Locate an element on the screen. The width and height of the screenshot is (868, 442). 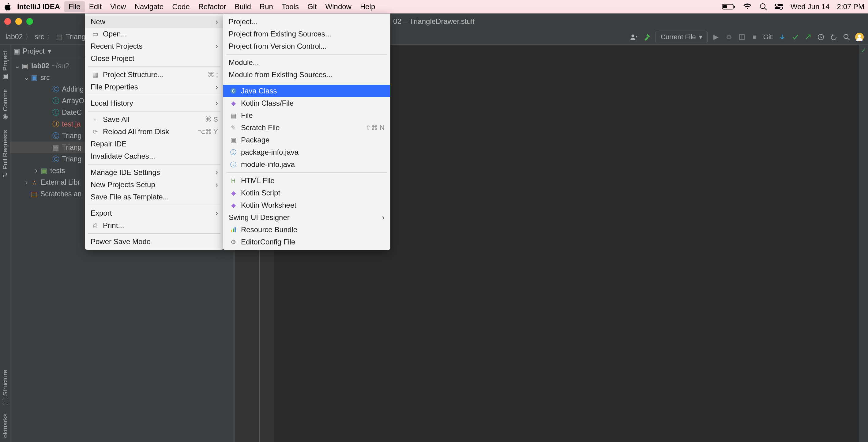
submenu-item-module-info: Ⓙ module-info.java is located at coordinates (307, 165).